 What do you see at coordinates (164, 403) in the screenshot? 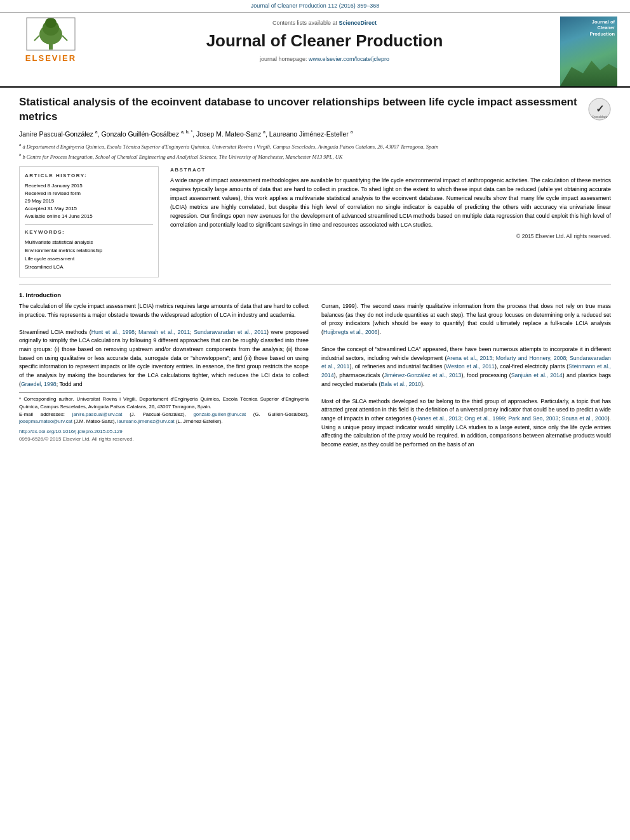
I see `footnote-corresponding: * Corresponding author. Universitat Rovi…` at bounding box center [164, 403].